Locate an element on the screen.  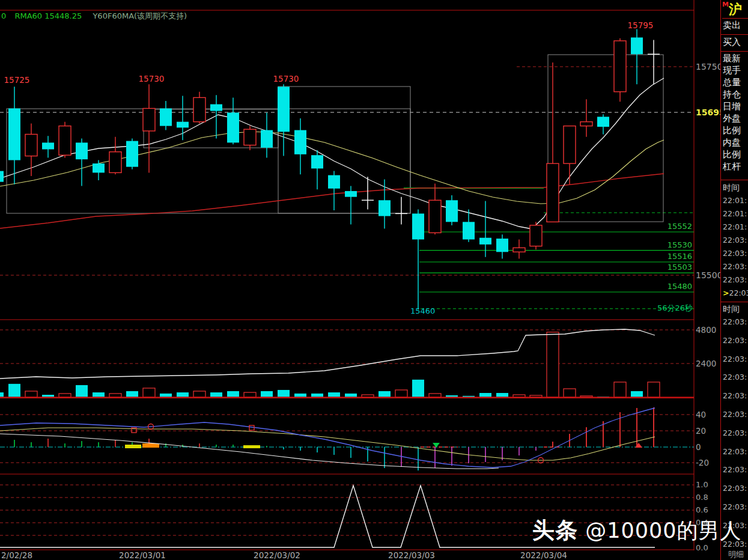
indicator-unsupported-note: Y60F60MA(该周期不支持) is located at coordinates (139, 16).